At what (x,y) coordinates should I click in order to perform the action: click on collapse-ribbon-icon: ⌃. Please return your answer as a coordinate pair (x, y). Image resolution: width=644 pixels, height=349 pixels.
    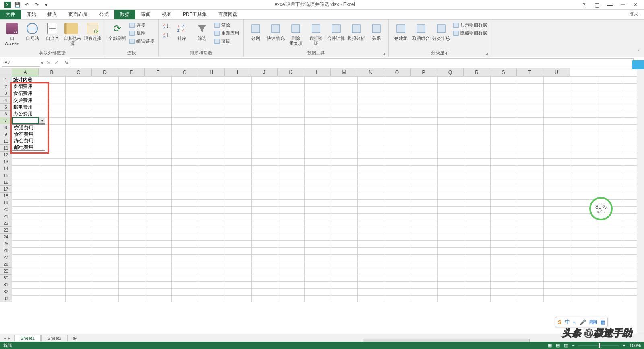
    Looking at the image, I should click on (639, 38).